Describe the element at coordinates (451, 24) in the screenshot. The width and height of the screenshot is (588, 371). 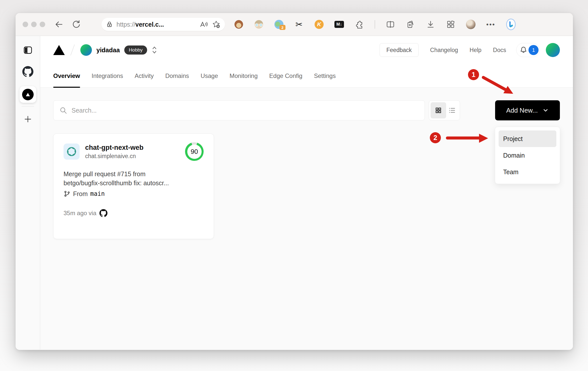
I see `apps-grid-icon` at that location.